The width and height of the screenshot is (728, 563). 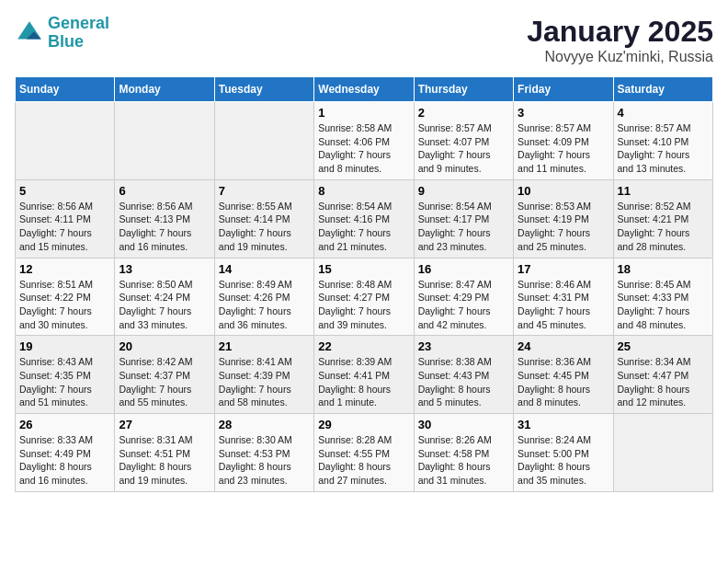 I want to click on calendar-cell: 1Sunrise: 8:58 AM Sunset: 4:06 PM Daylig…, so click(x=364, y=142).